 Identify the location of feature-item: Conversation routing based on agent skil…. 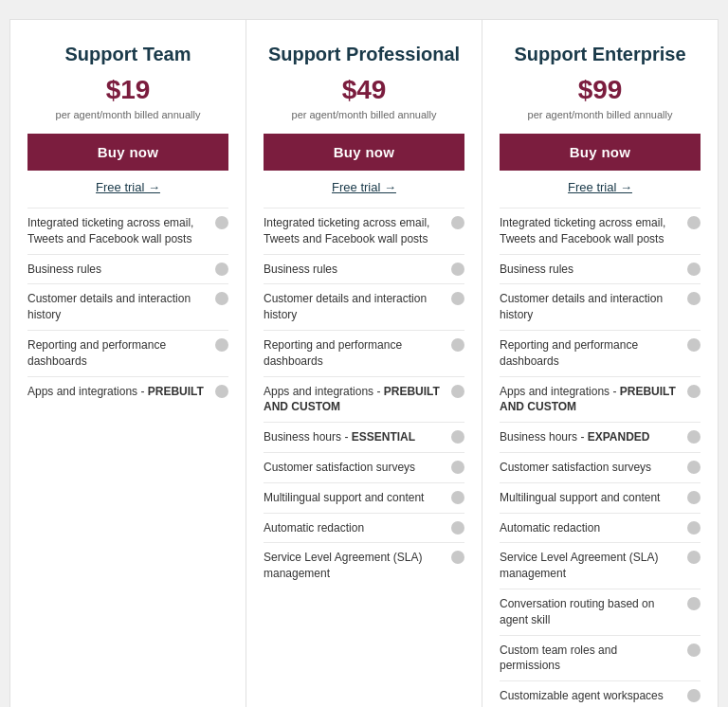
(600, 612).